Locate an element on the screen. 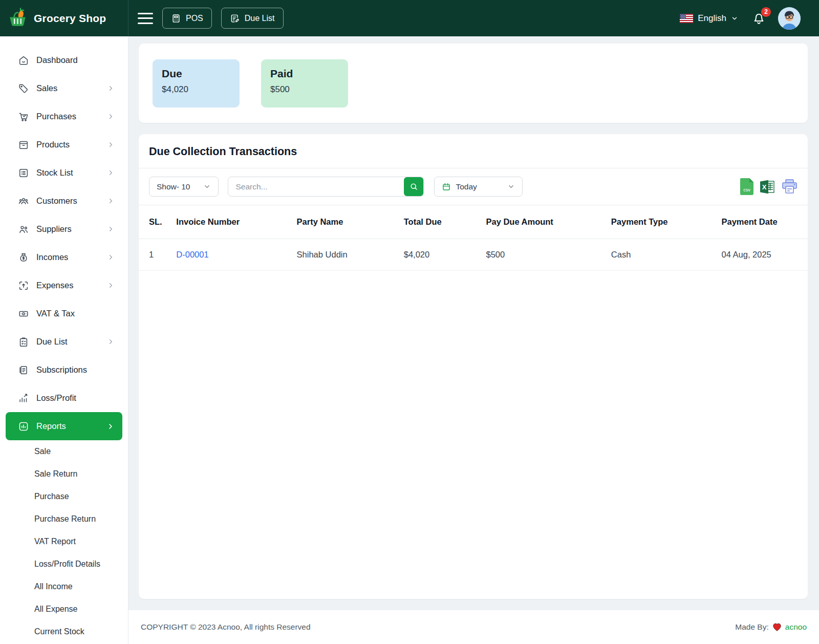 The width and height of the screenshot is (819, 644). footer: COPYRIGHT © 2023 Acnoo, All rights Reser… is located at coordinates (474, 627).